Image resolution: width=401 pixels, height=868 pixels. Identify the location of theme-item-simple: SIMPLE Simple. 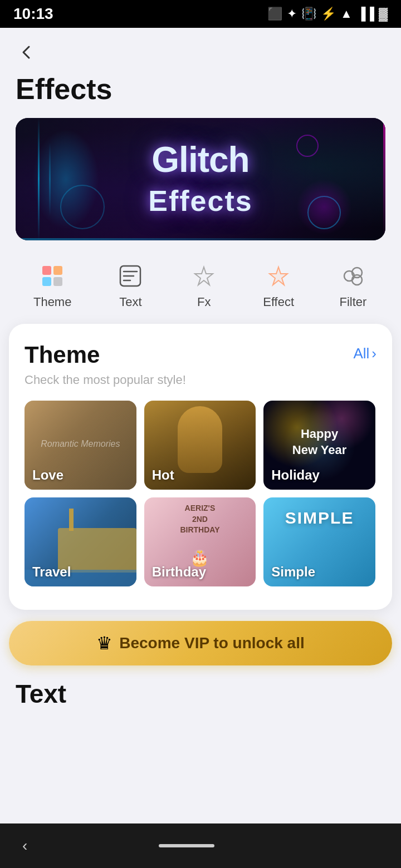
(320, 542).